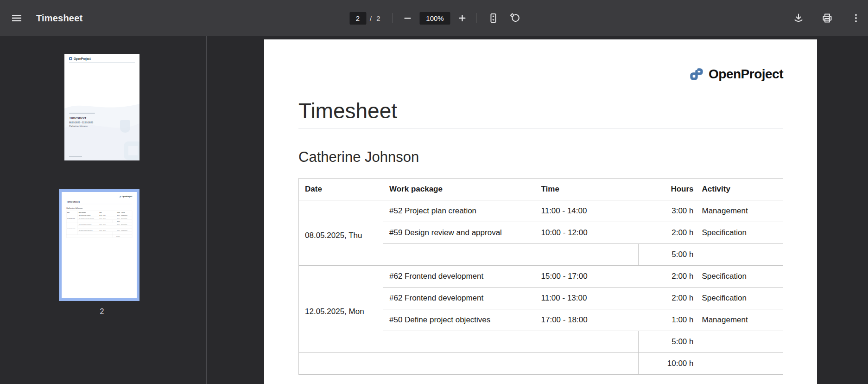 The height and width of the screenshot is (384, 868). Describe the element at coordinates (856, 18) in the screenshot. I see `more-options-button` at that location.